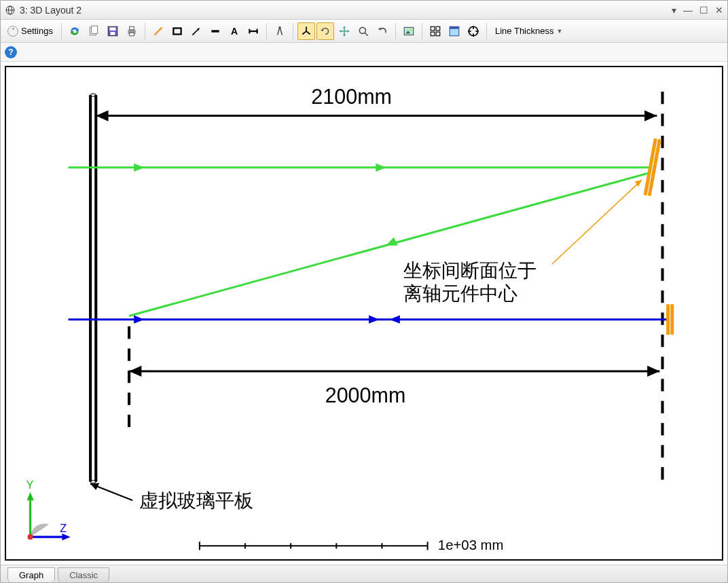 Image resolution: width=728 pixels, height=583 pixels. What do you see at coordinates (560, 31) in the screenshot?
I see `dropdown-icon: ▼` at bounding box center [560, 31].